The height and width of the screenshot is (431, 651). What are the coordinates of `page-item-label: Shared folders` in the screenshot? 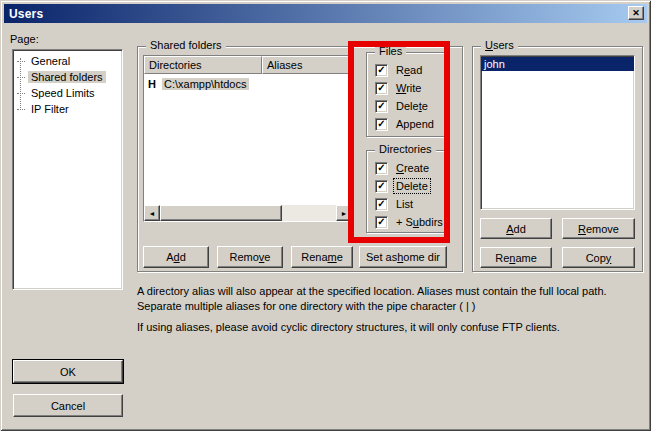 It's located at (67, 77).